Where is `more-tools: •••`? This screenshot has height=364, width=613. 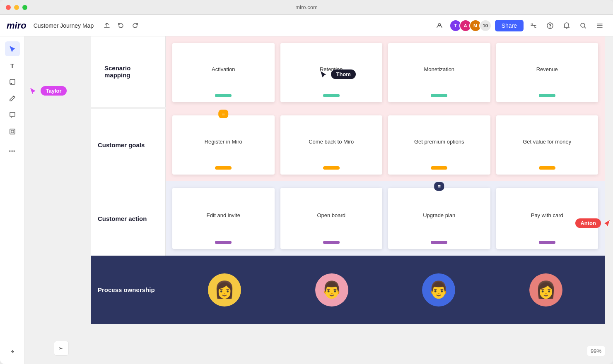
more-tools: ••• is located at coordinates (12, 151).